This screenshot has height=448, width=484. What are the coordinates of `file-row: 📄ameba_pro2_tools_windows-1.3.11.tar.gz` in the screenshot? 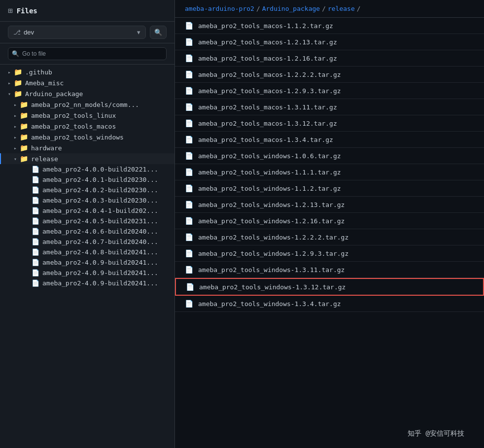 It's located at (329, 270).